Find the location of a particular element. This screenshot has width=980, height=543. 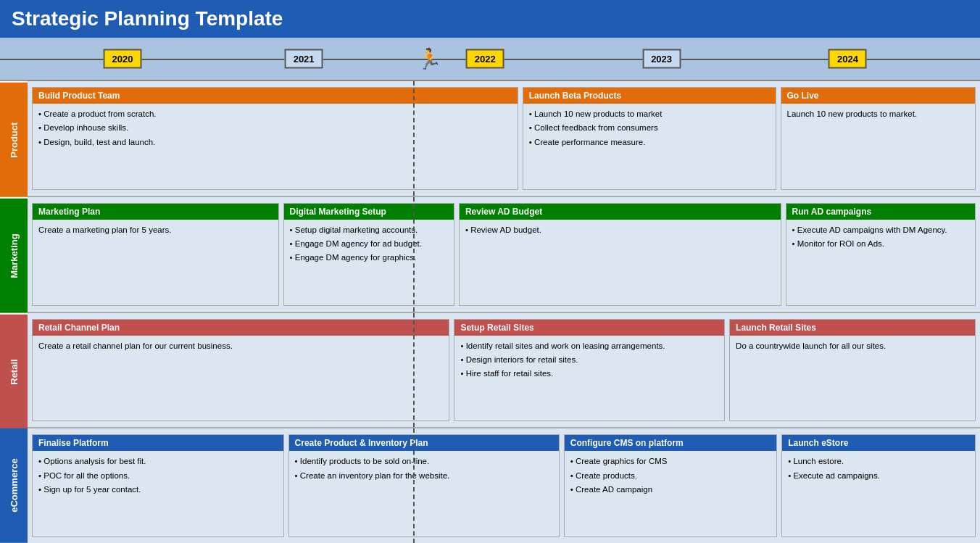

list-item: Create performance measure. is located at coordinates (649, 142).